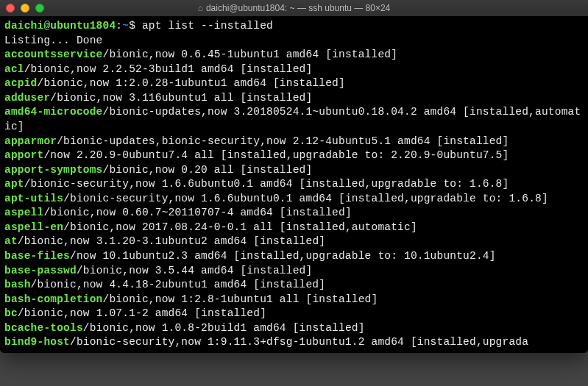  Describe the element at coordinates (294, 199) in the screenshot. I see `package-line: apt-utils/bionic-security,now 1.6.6ubunt…` at that location.